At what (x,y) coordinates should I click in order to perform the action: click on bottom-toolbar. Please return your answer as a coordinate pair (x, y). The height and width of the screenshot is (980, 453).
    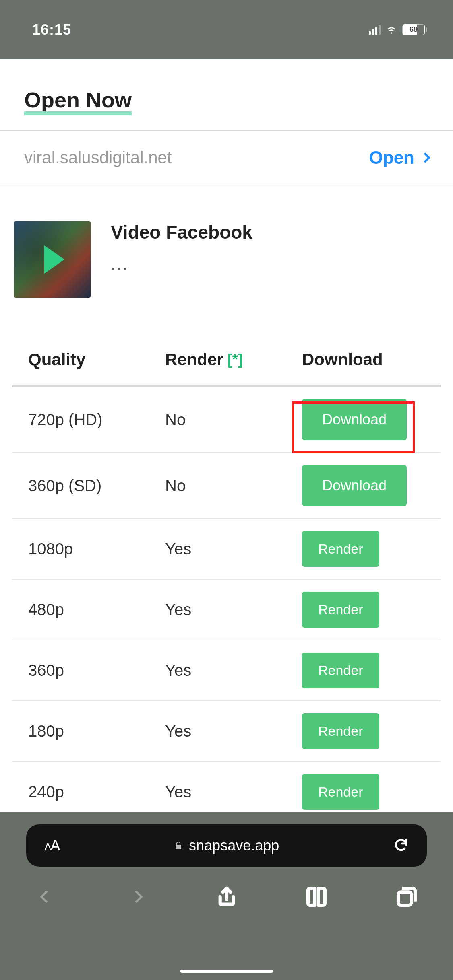
    Looking at the image, I should click on (226, 887).